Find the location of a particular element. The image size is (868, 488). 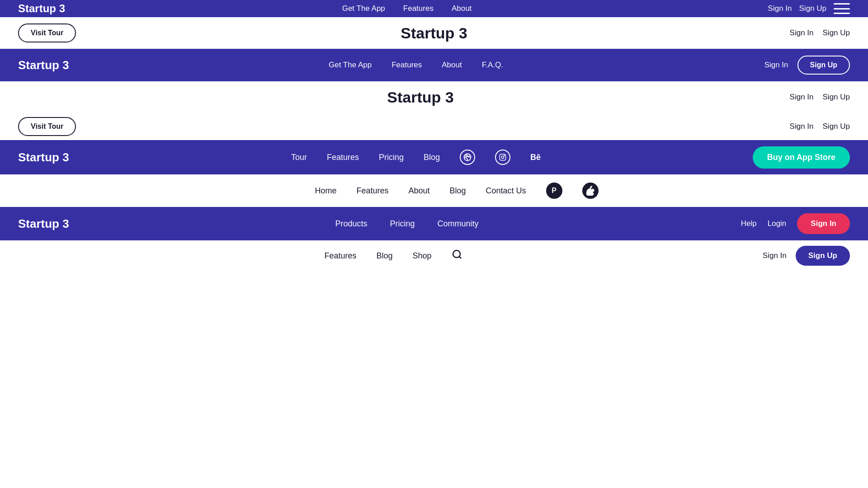

nav2-signup-btn: Sign Up is located at coordinates (824, 65).